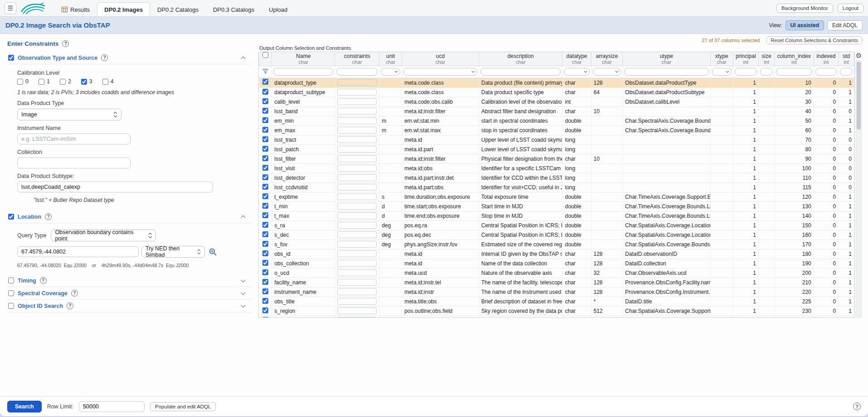  Describe the element at coordinates (441, 59) in the screenshot. I see `column-header-ucd: ucdchar` at that location.